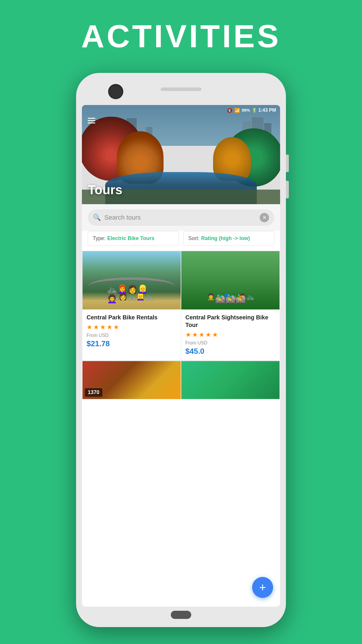 This screenshot has width=362, height=644. I want to click on fab-icon: +, so click(262, 587).